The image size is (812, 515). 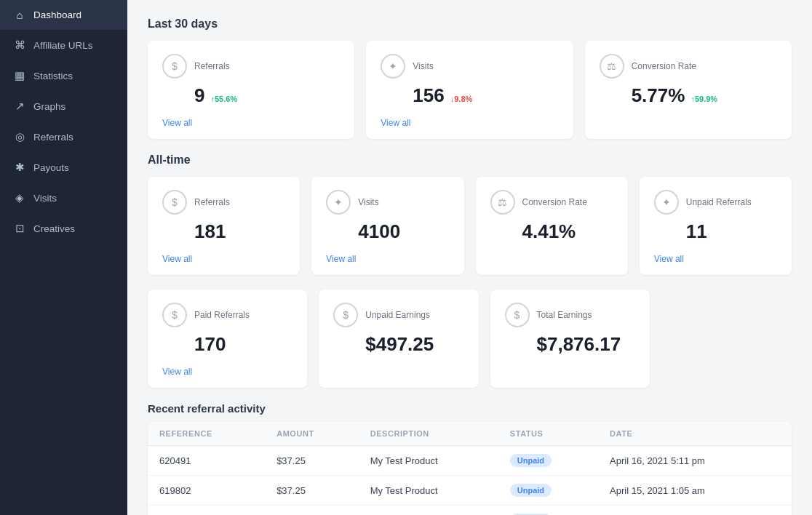 What do you see at coordinates (470, 511) in the screenshot?
I see `table-row: 619499 $37.25 My Test Product Unpaid Apr…` at bounding box center [470, 511].